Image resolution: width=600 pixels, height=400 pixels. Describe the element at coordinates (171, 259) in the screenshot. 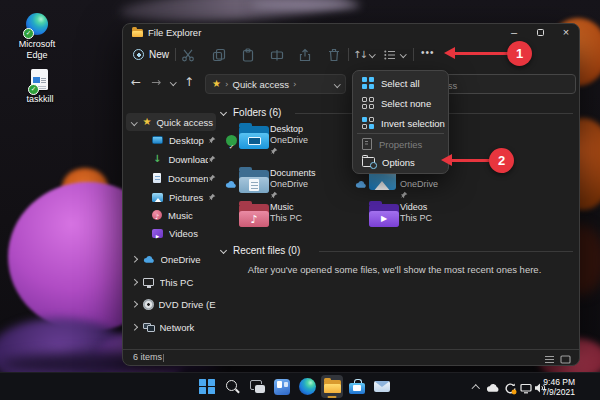

I see `sidebar-item-onedrive: OneDrive` at that location.